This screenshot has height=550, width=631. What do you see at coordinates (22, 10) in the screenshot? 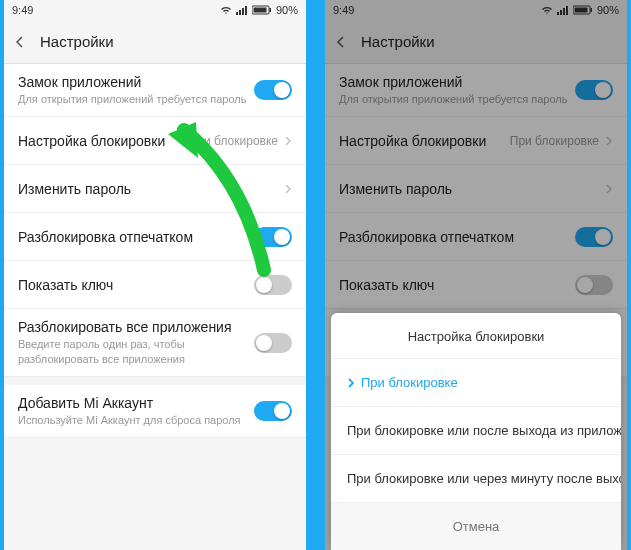
I see `status-time: 9:49` at bounding box center [22, 10].